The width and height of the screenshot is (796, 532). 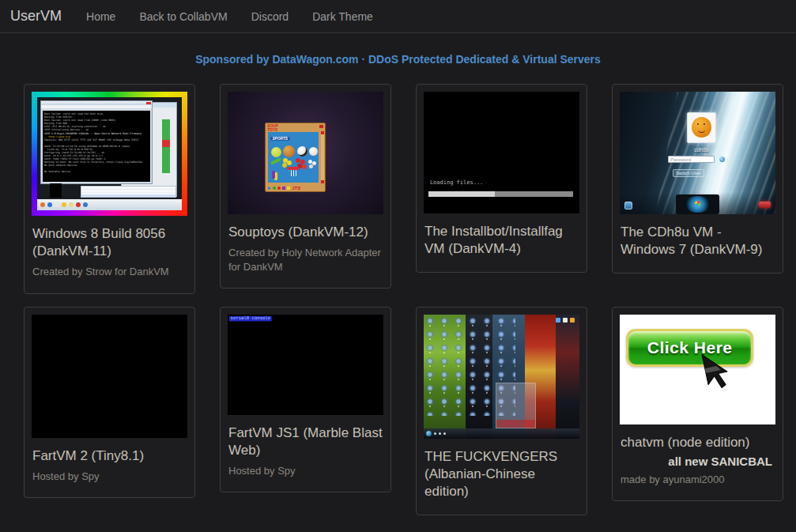 I want to click on tennis-ball-icon, so click(x=277, y=152).